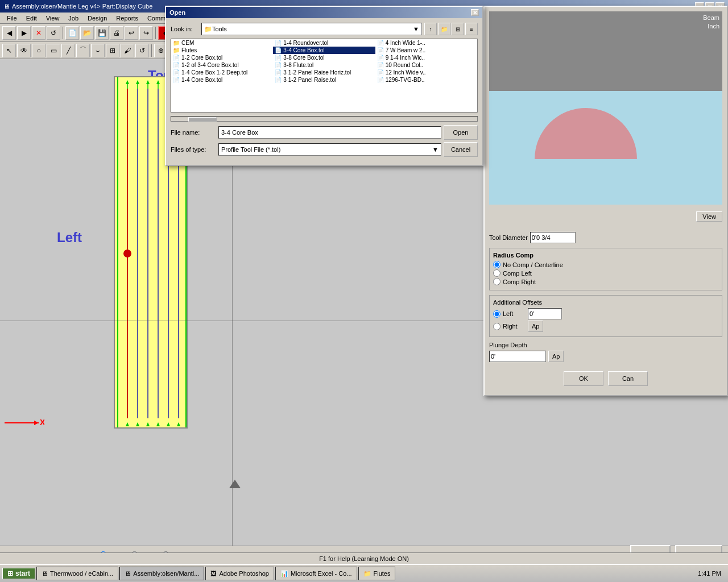 The height and width of the screenshot is (582, 728). What do you see at coordinates (24, 33) in the screenshot?
I see `forward-button: ▶` at bounding box center [24, 33].